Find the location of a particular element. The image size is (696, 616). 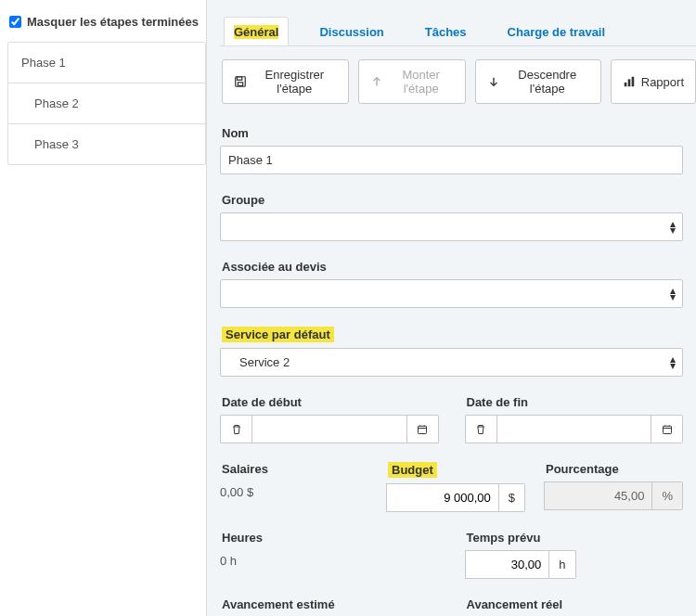

arrow-down-icon is located at coordinates (494, 82).